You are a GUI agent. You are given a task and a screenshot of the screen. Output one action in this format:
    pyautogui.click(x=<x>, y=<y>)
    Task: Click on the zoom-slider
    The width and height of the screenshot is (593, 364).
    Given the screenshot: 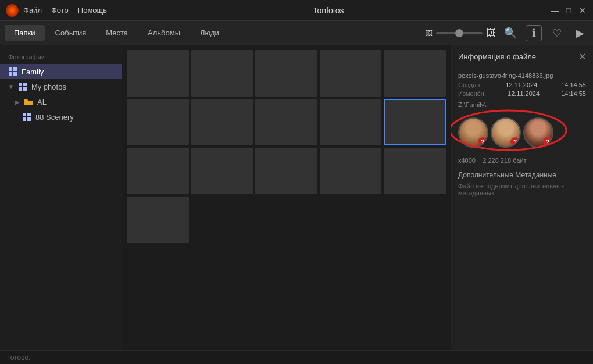 What is the action you would take?
    pyautogui.click(x=459, y=33)
    